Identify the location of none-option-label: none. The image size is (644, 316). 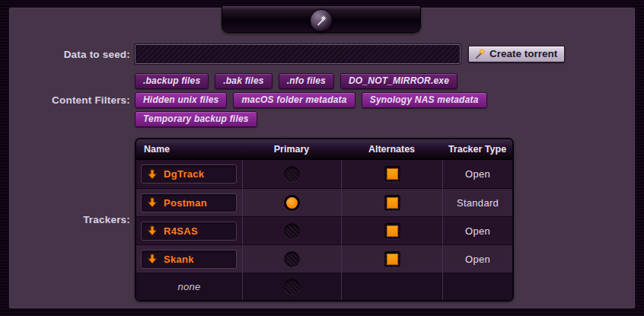
(189, 286).